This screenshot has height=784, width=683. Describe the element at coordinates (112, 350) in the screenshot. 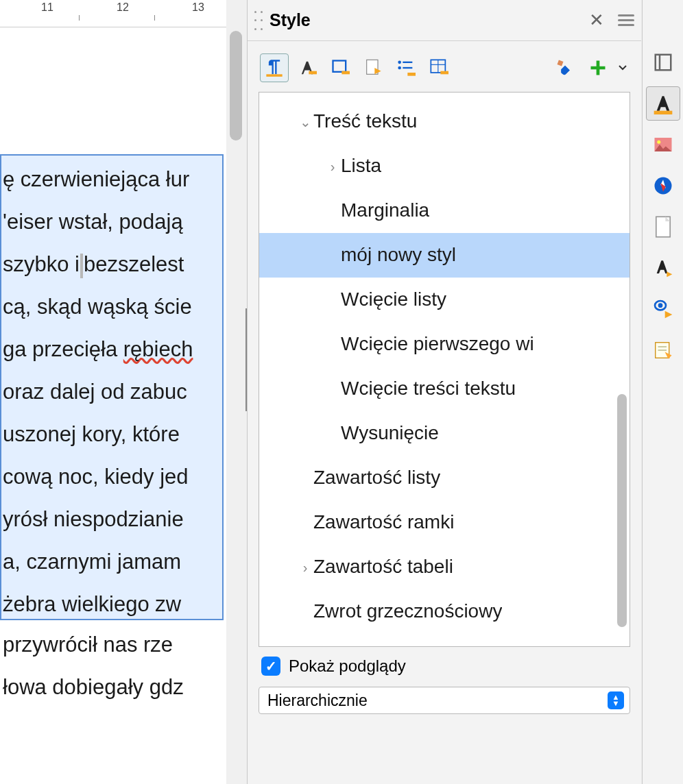

I see `text-line: ga przecięła rębiech` at that location.